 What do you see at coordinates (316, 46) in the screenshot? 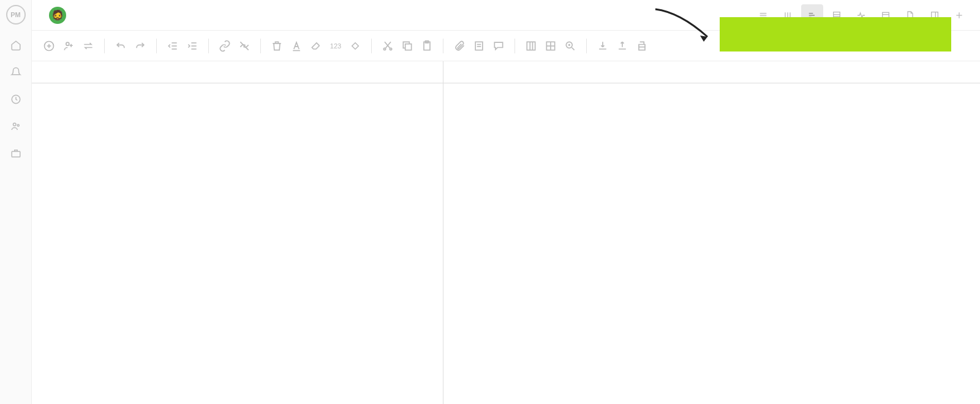
I see `eraser-icon` at bounding box center [316, 46].